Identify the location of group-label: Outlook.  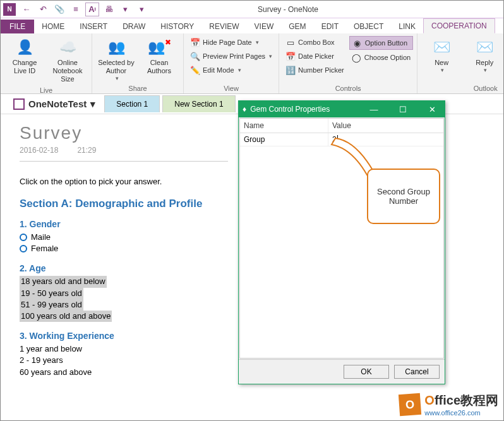
(462, 88).